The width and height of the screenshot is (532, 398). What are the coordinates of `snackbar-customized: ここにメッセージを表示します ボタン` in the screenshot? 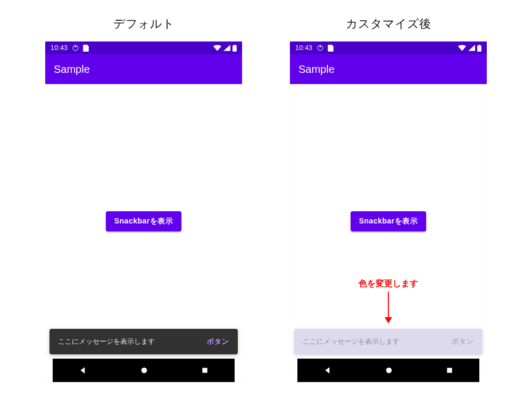 It's located at (388, 342).